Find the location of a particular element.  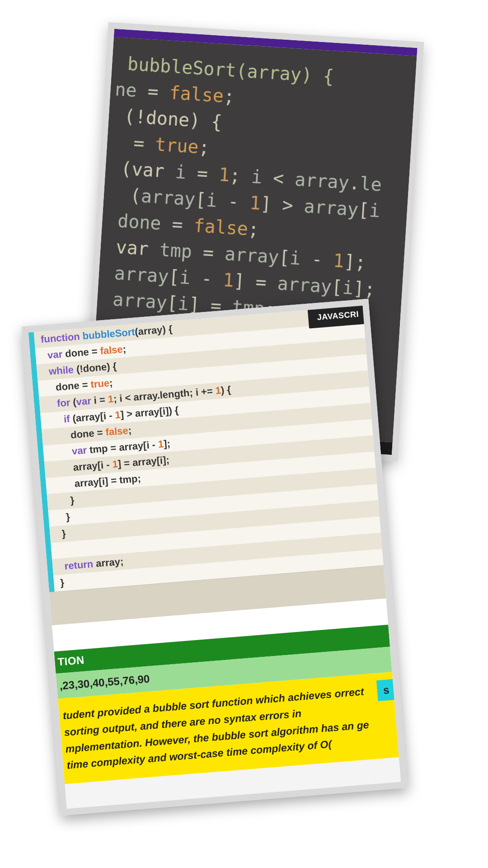

code-text: = is located at coordinates (128, 142).